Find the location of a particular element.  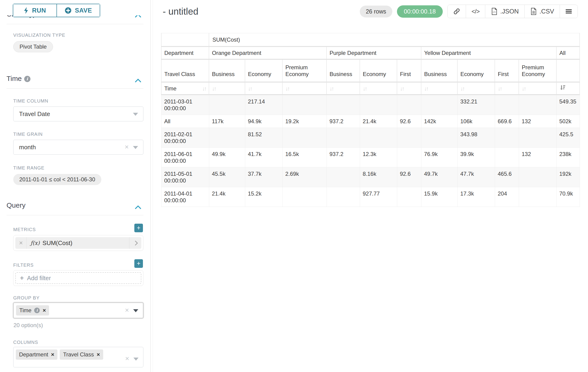

link-icon is located at coordinates (457, 11).